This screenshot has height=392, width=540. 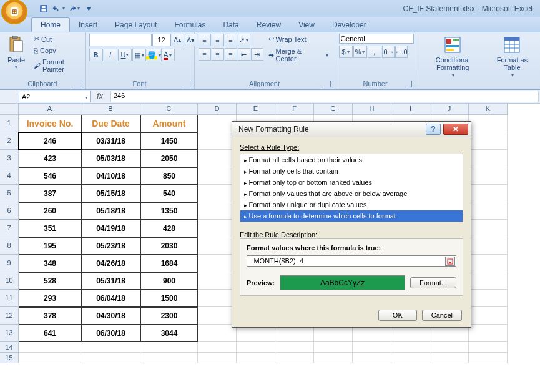 I want to click on rule-type-item: Format only unique or duplicate values, so click(x=351, y=205).